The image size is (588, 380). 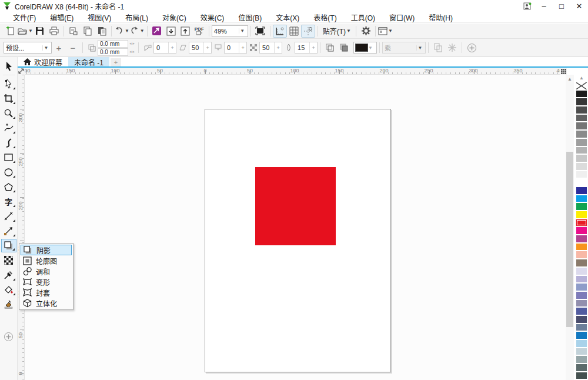 What do you see at coordinates (9, 246) in the screenshot?
I see `drop-shadow-tool` at bounding box center [9, 246].